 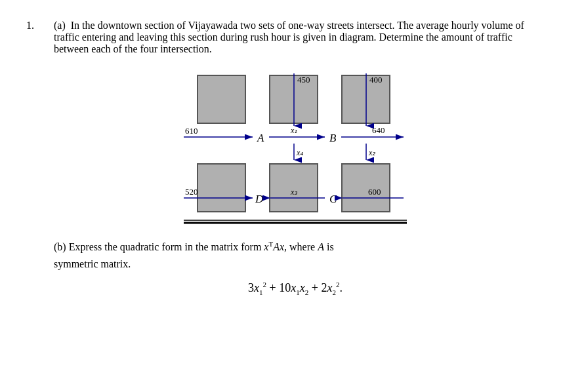 I want to click on svg-text: x₂, so click(x=372, y=153).